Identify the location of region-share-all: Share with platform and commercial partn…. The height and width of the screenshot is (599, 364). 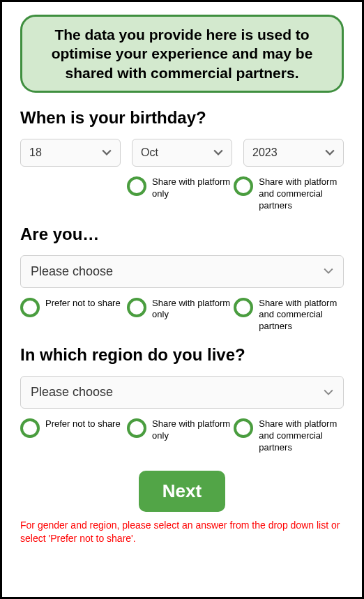
(289, 437).